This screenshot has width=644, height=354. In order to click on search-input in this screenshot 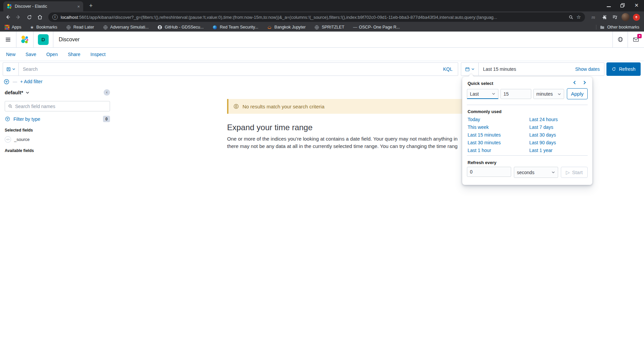, I will do `click(228, 69)`.